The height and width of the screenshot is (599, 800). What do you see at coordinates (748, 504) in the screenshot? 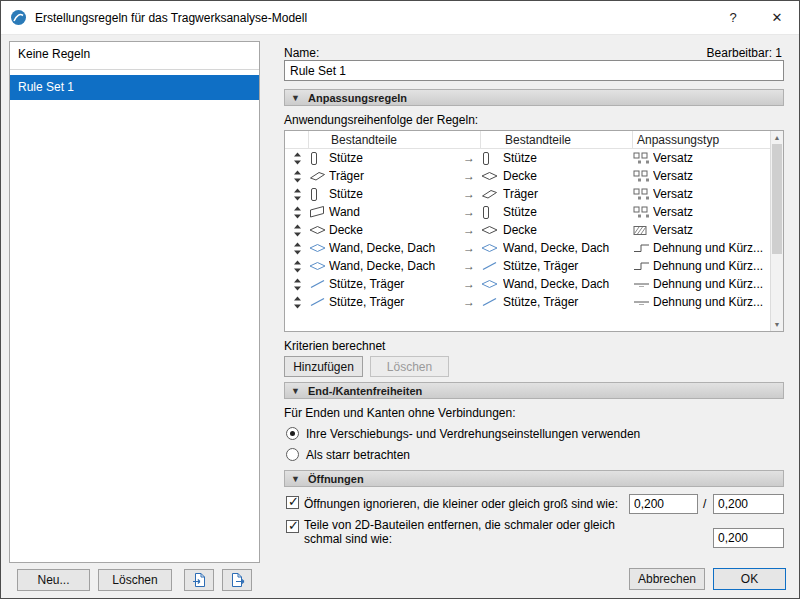
I see `opening-size-y-input` at bounding box center [748, 504].